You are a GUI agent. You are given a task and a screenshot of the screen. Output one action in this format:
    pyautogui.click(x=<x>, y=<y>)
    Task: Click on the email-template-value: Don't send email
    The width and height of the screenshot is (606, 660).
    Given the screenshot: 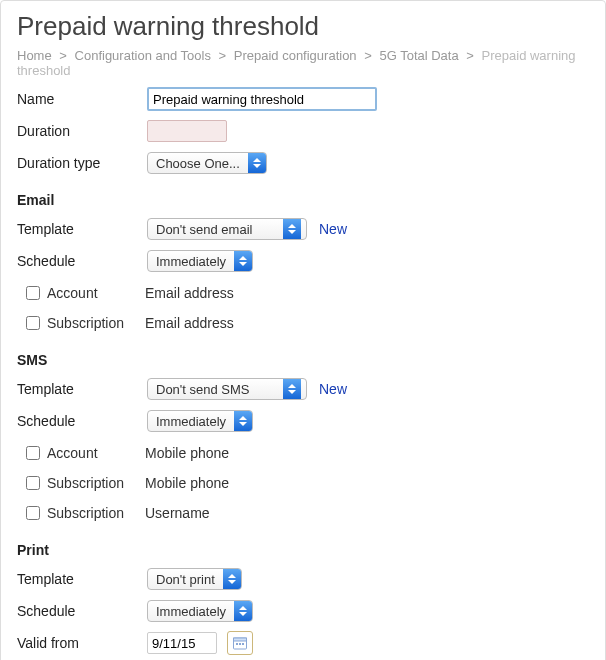 What is the action you would take?
    pyautogui.click(x=216, y=229)
    